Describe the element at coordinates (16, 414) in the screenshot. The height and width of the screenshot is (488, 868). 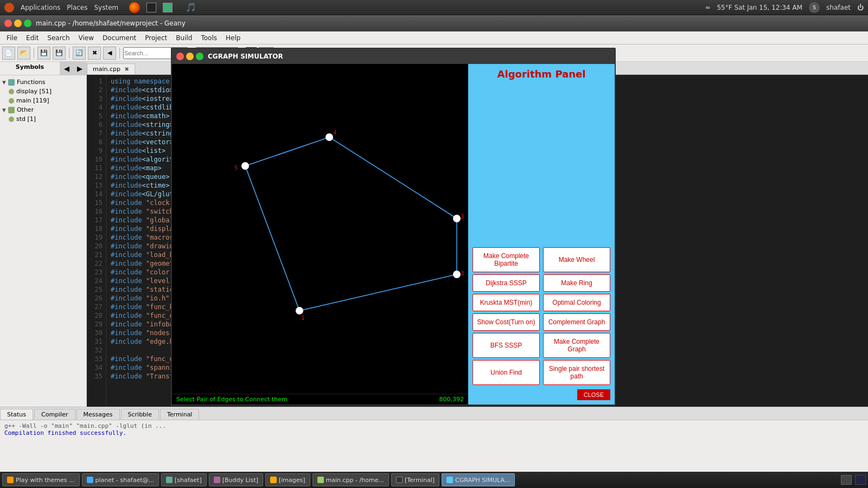
I see `bottom-tab-status: Status` at that location.